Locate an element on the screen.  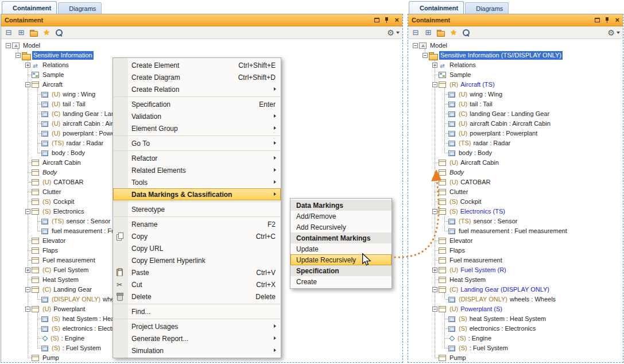
tree-item: −(C)Landing Gear (DISPLAY ONLY) is located at coordinates (516, 289).